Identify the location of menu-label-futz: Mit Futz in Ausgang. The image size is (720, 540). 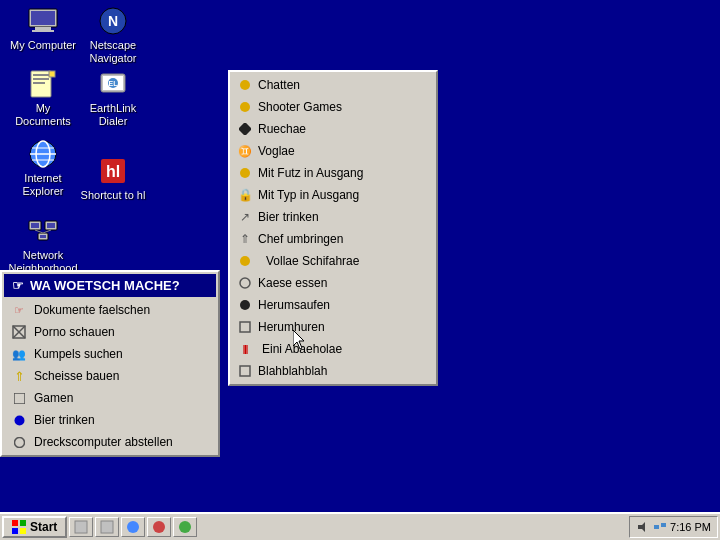
(310, 173).